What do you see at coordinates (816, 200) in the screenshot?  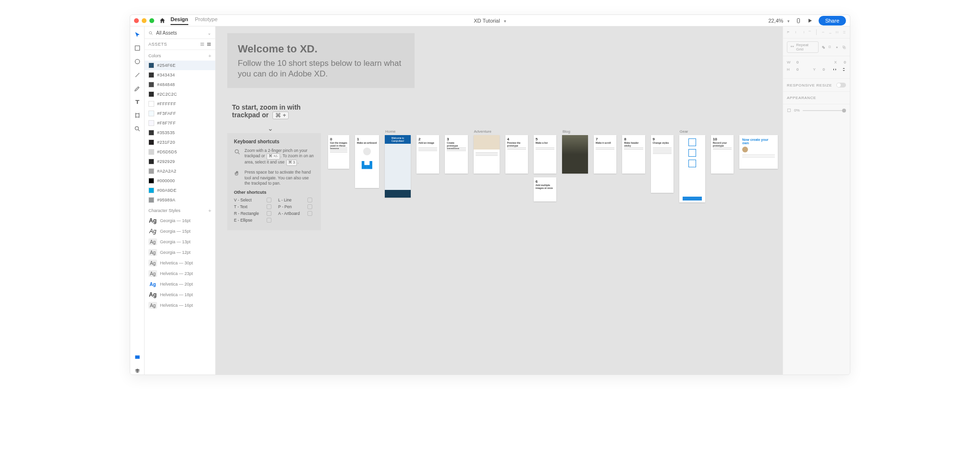 I see `properties-panel: Repeat Grid W0X0 H0Y0 RESPONSIVE RESIZE …` at bounding box center [816, 200].